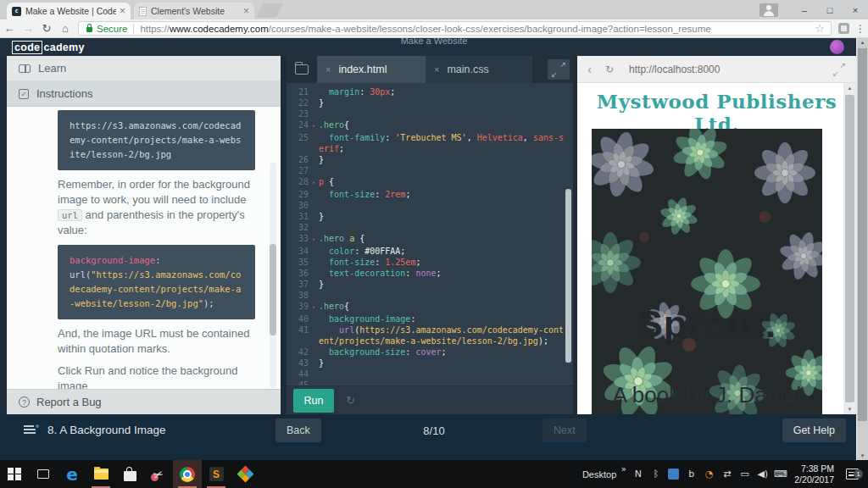 The width and height of the screenshot is (868, 488). Describe the element at coordinates (47, 29) in the screenshot. I see `refresh-icon: ↻` at that location.